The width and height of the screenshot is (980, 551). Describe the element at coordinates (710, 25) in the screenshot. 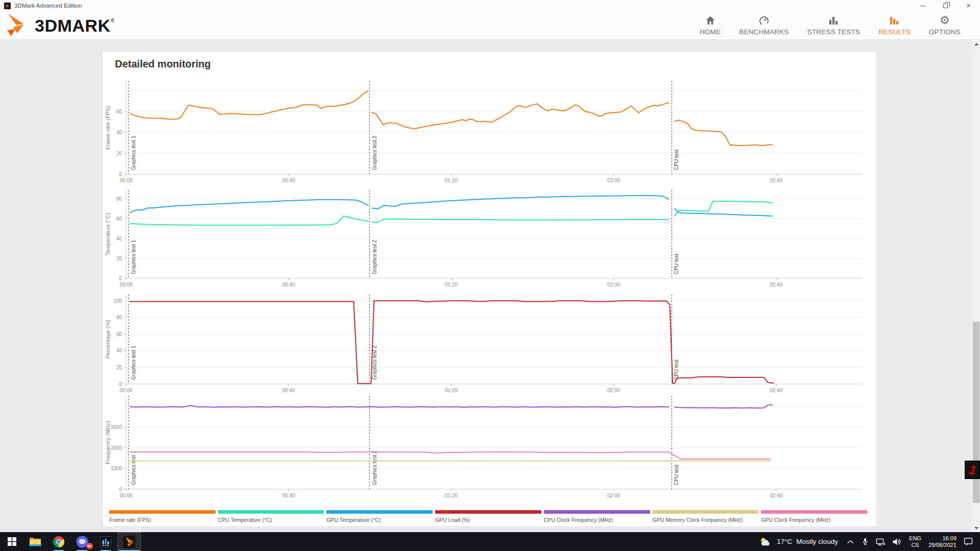

I see `nav-item-home: HOME` at that location.